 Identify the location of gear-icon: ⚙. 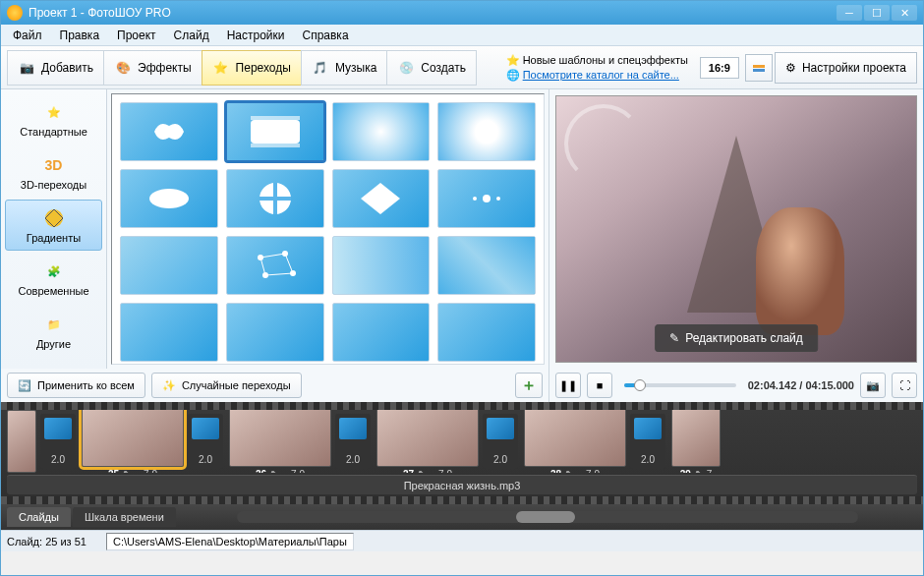
(790, 68).